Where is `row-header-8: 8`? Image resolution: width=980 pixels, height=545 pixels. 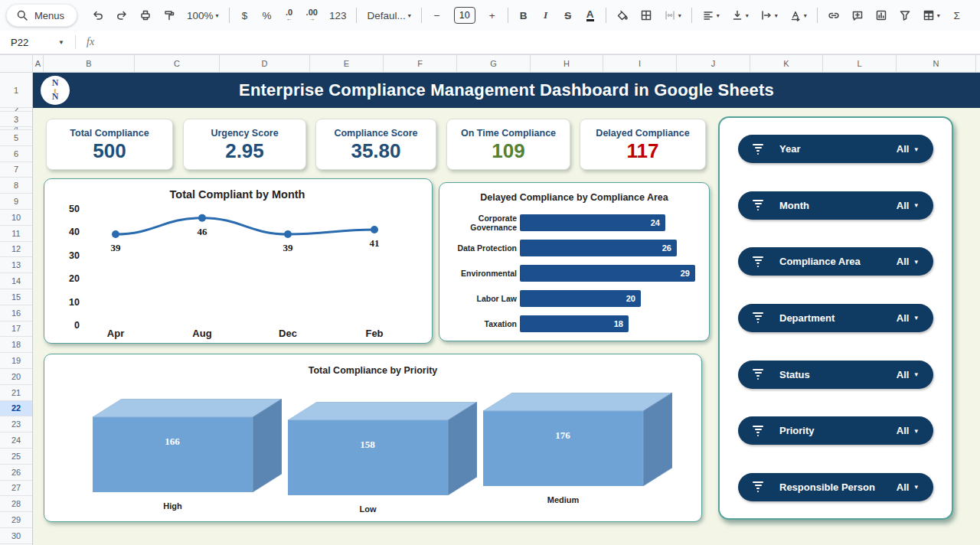 row-header-8: 8 is located at coordinates (16, 185).